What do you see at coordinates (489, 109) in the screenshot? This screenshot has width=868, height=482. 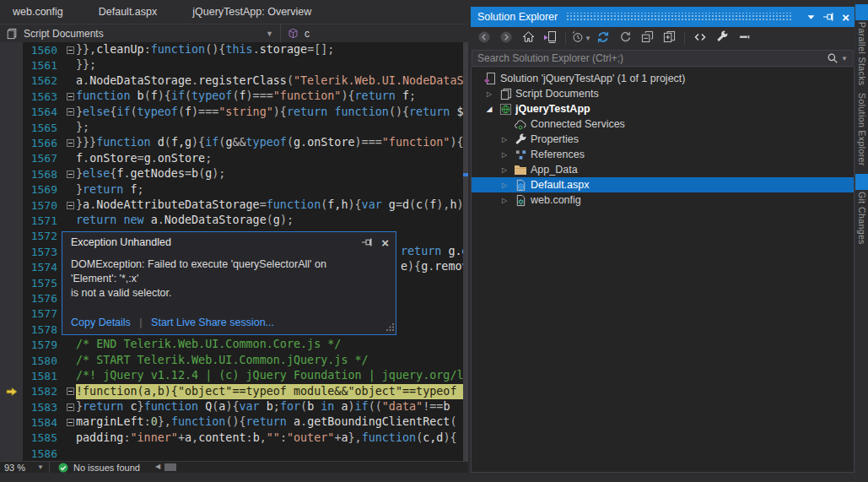 I see `expanded-expander-icon: ◢` at bounding box center [489, 109].